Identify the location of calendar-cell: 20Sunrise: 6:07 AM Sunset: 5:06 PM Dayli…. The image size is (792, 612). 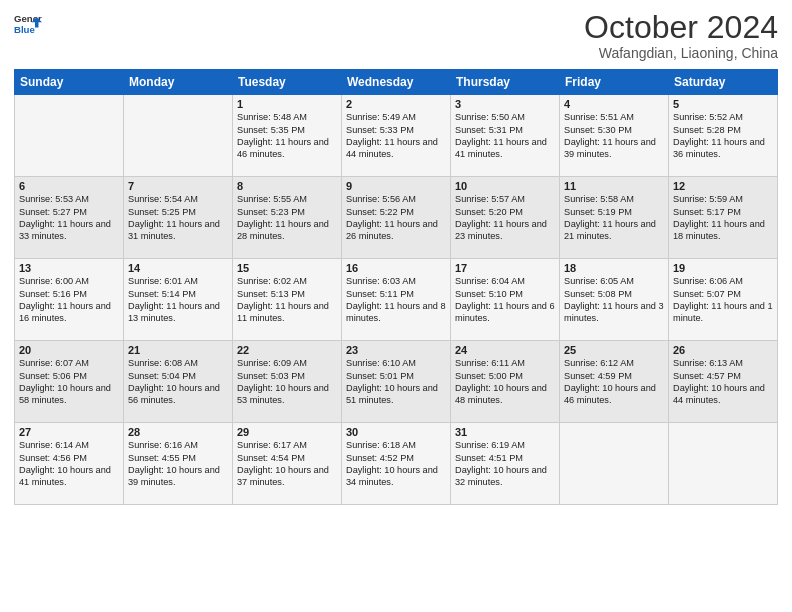
(70, 382).